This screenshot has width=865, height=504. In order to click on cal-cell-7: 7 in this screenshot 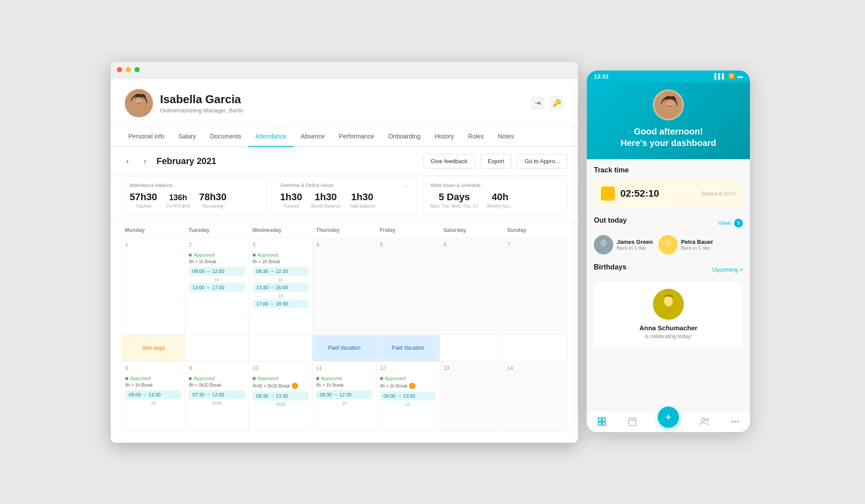, I will do `click(536, 287)`.